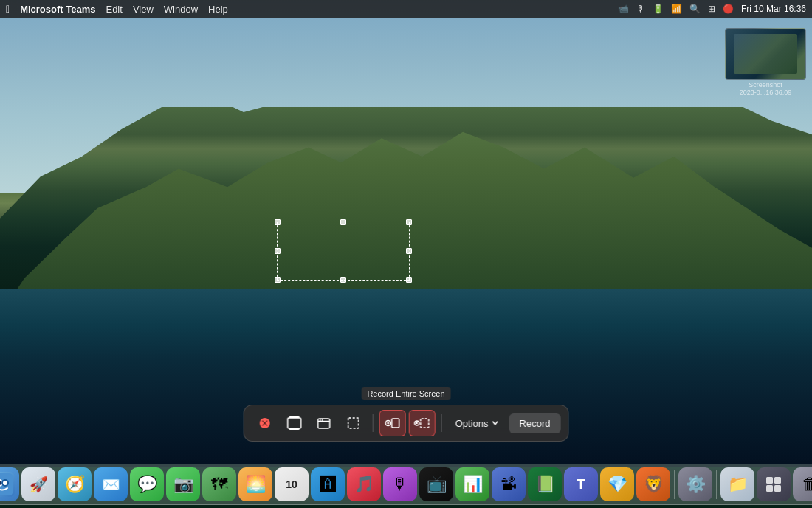 The height and width of the screenshot is (508, 812). Describe the element at coordinates (295, 423) in the screenshot. I see `capture-fullscreen-icon` at that location.